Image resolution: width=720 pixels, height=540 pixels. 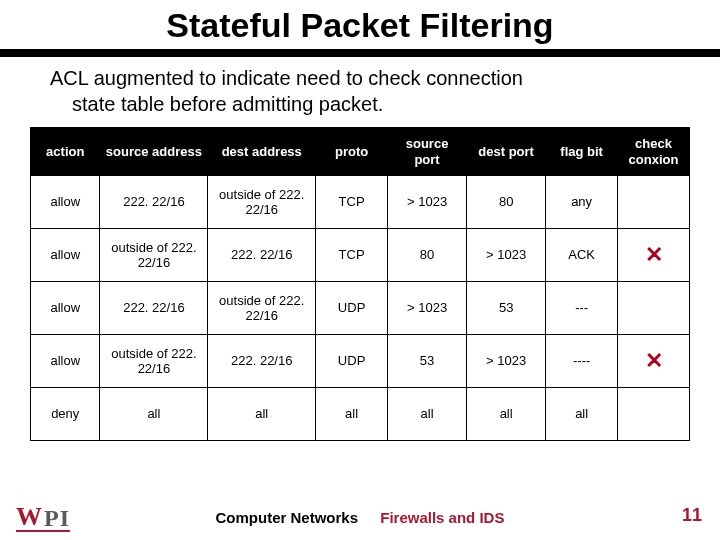 I want to click on footer: W PI Computer Networks Firewalls and IDS…, so click(x=360, y=514).